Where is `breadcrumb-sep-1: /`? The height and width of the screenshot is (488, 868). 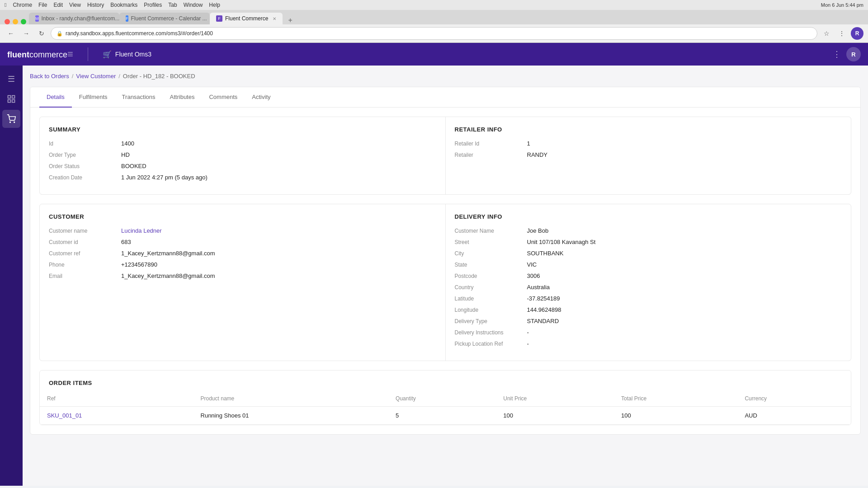 breadcrumb-sep-1: / is located at coordinates (73, 76).